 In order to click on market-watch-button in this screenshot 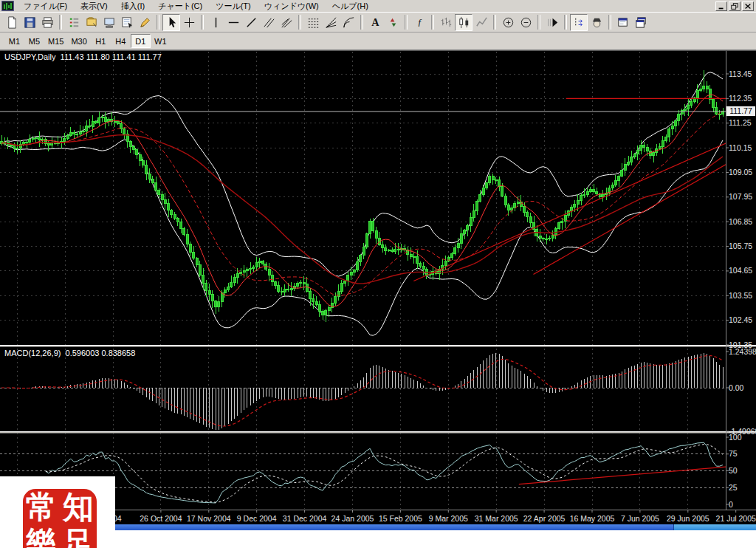, I will do `click(74, 22)`.